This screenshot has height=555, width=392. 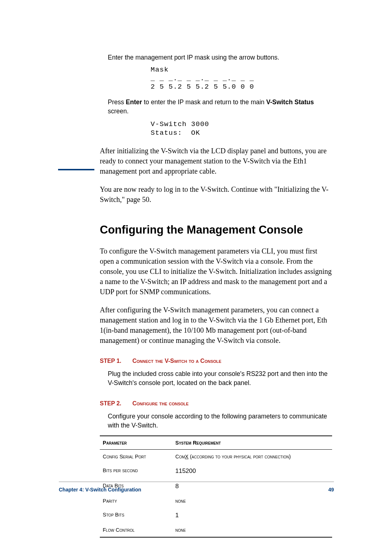 What do you see at coordinates (196, 482) in the screenshot?
I see `footer-rule` at bounding box center [196, 482].